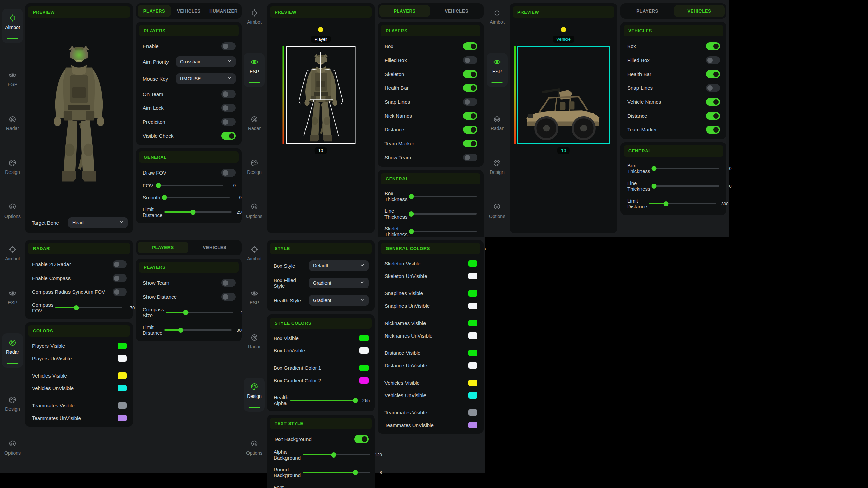 Image resolution: width=868 pixels, height=488 pixels. What do you see at coordinates (206, 62) in the screenshot?
I see `dropdown-select: Crosshair` at bounding box center [206, 62].